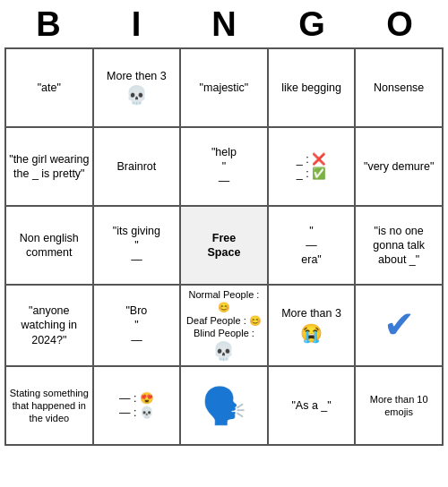  I want to click on cell-0-0: "ate", so click(49, 88).